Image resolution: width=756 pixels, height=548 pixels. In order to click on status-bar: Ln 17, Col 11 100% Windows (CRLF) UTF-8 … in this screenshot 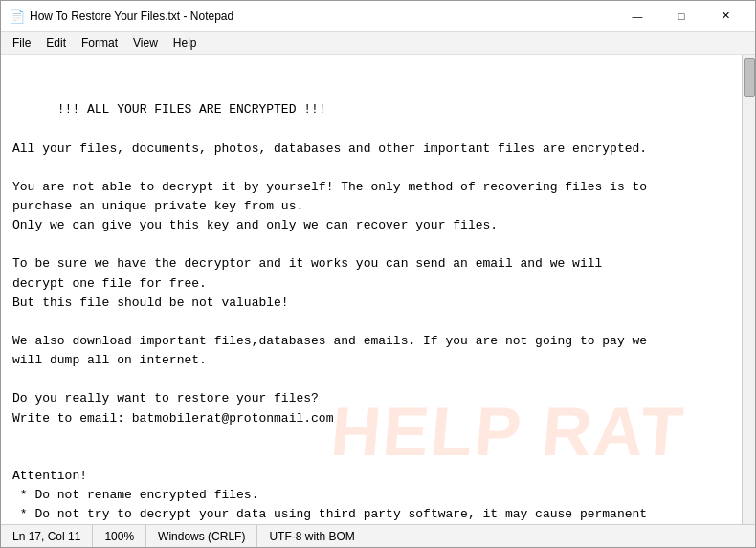, I will do `click(378, 536)`.